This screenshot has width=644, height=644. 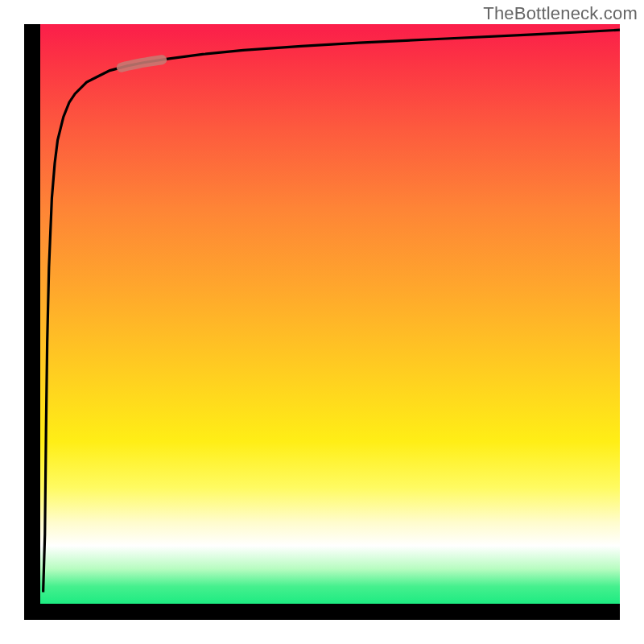 I want to click on watermark-text: TheBottleneck.com, so click(x=560, y=14).